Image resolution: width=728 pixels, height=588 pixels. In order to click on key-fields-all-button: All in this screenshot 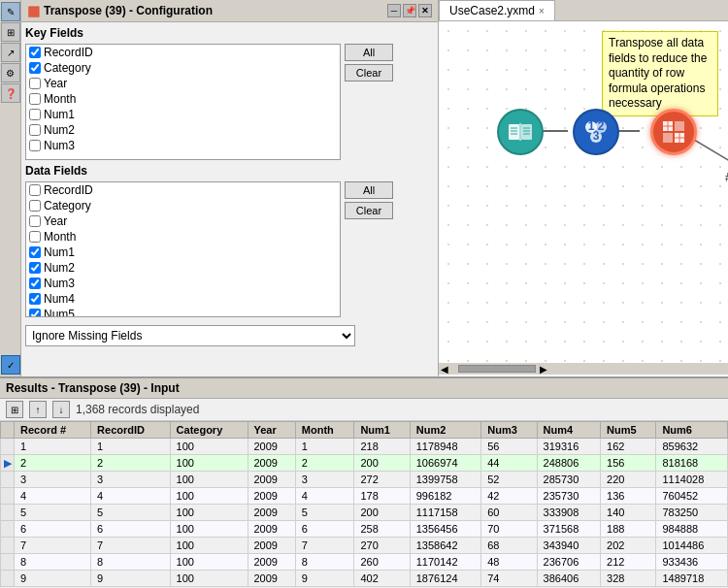, I will do `click(369, 52)`.